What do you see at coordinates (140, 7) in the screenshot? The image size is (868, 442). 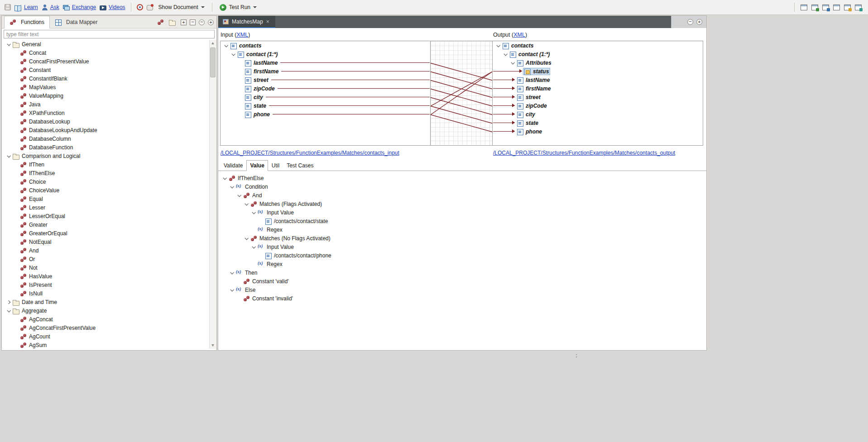 I see `community-icon` at bounding box center [140, 7].